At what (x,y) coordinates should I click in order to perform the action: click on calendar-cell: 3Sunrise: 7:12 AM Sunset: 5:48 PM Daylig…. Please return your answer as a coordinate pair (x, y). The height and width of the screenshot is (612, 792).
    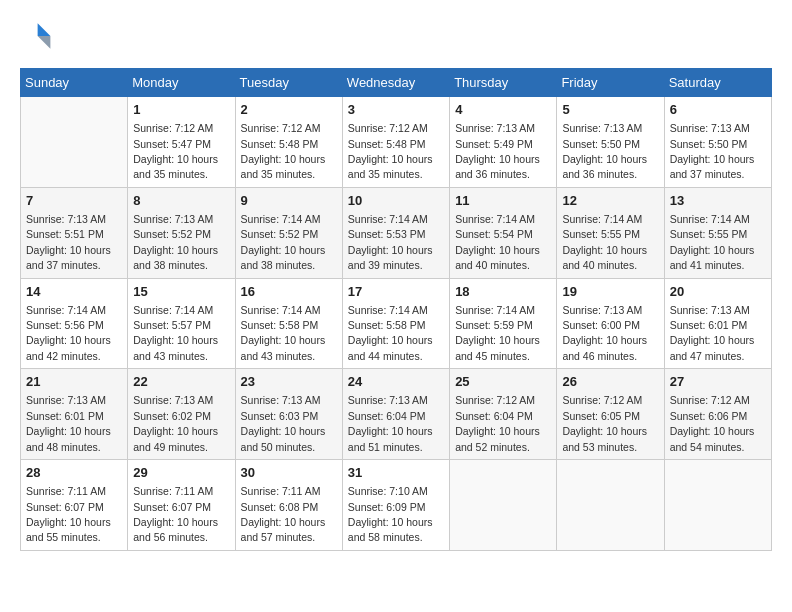
    Looking at the image, I should click on (396, 142).